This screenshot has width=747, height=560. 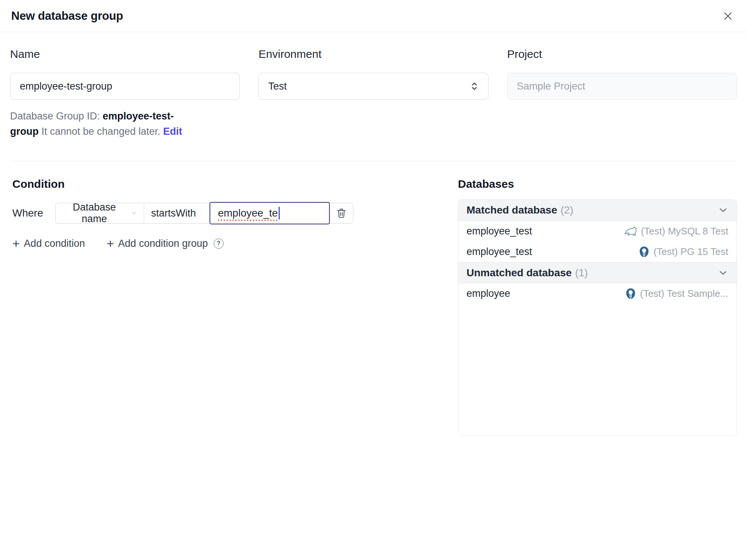 I want to click on text-caret, so click(x=279, y=213).